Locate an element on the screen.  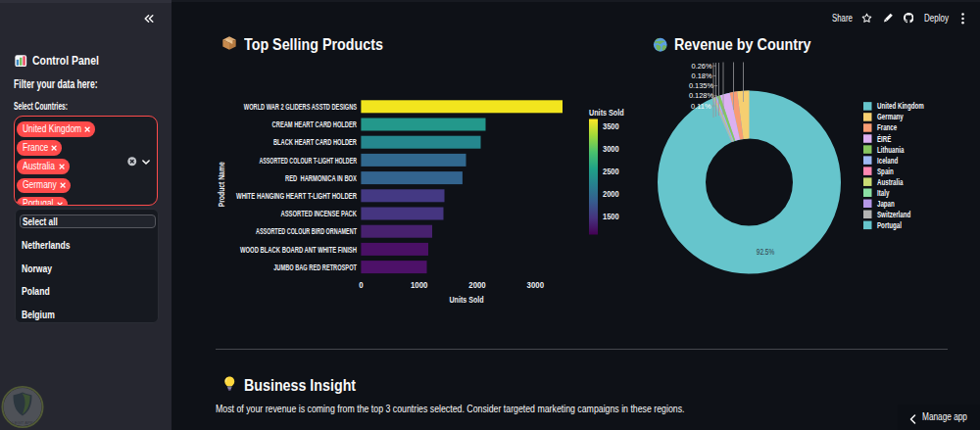
svg-text: RED HARMONICA IN BOX is located at coordinates (321, 178).